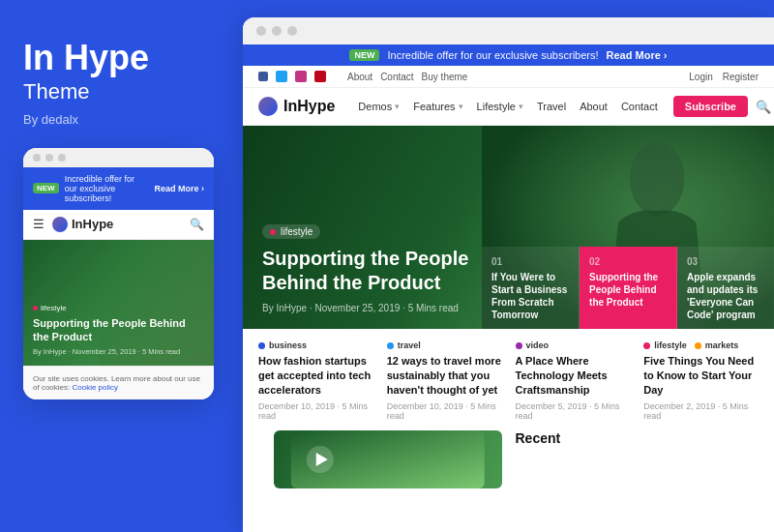 This screenshot has width=774, height=532. What do you see at coordinates (724, 77) in the screenshot?
I see `auth-links: Login Register` at bounding box center [724, 77].